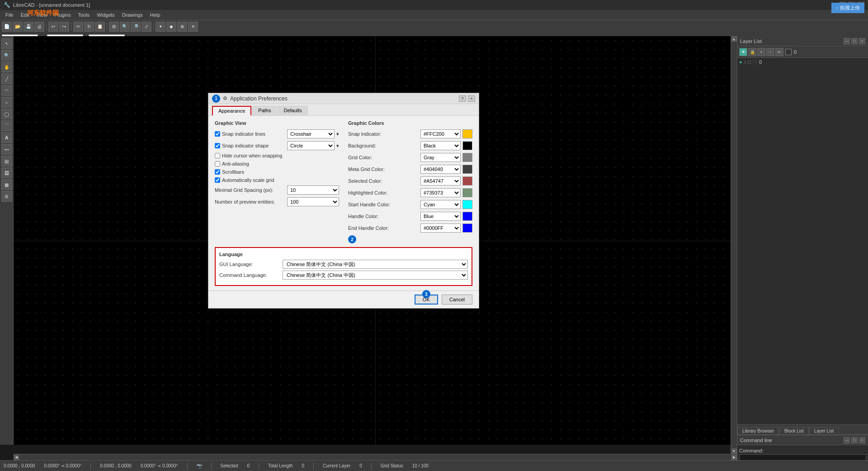 The image size is (868, 471). What do you see at coordinates (106, 15) in the screenshot?
I see `menu-widgets: Widgets` at bounding box center [106, 15].